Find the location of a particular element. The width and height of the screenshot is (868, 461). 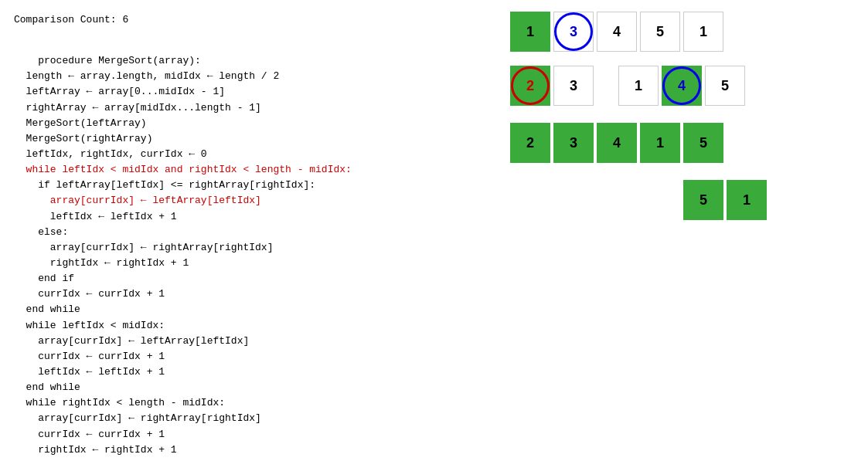

viz-row2-right: 1 4 5 is located at coordinates (682, 86).